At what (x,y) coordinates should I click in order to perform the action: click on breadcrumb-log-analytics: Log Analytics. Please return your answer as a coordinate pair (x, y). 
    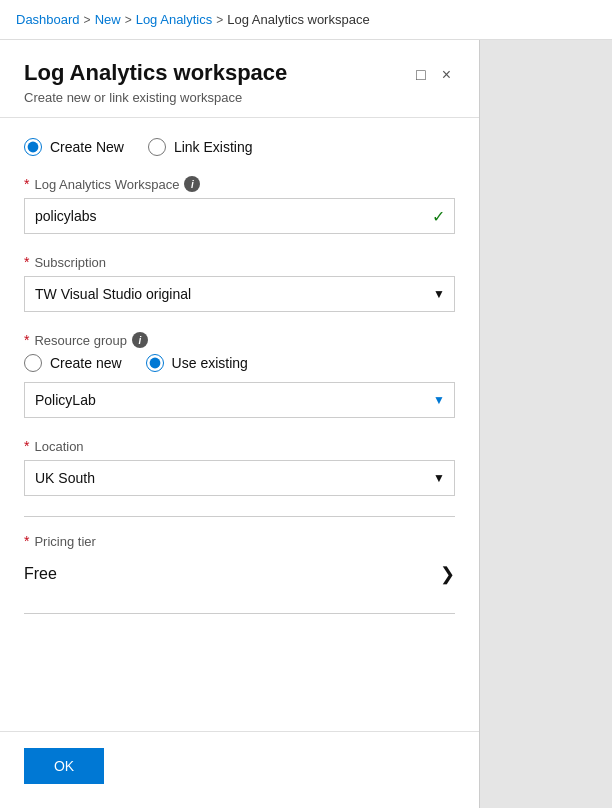
    Looking at the image, I should click on (174, 20).